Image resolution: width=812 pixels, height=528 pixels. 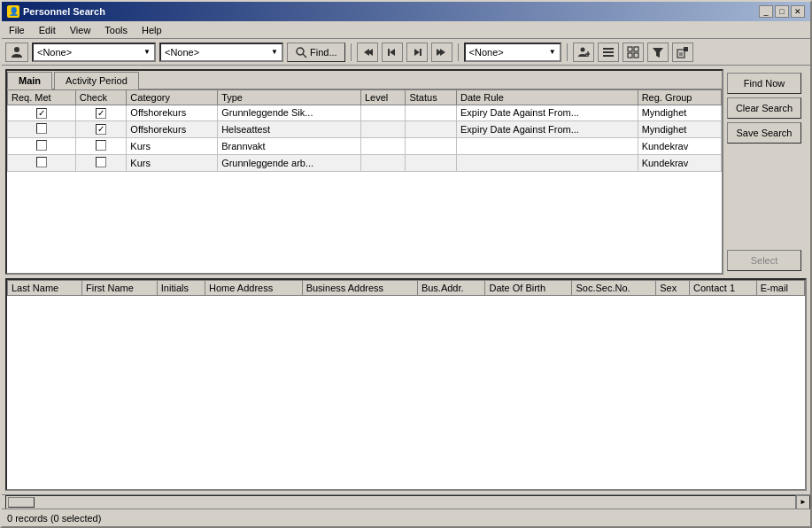 What do you see at coordinates (254, 289) in the screenshot?
I see `col-home-address: Home Address` at bounding box center [254, 289].